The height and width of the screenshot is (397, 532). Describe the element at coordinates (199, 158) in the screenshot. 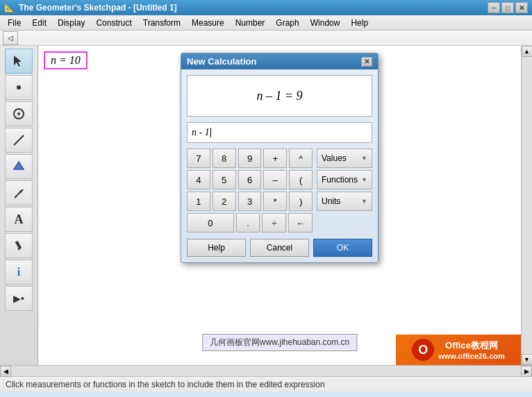

I see `btn-7: 7` at that location.